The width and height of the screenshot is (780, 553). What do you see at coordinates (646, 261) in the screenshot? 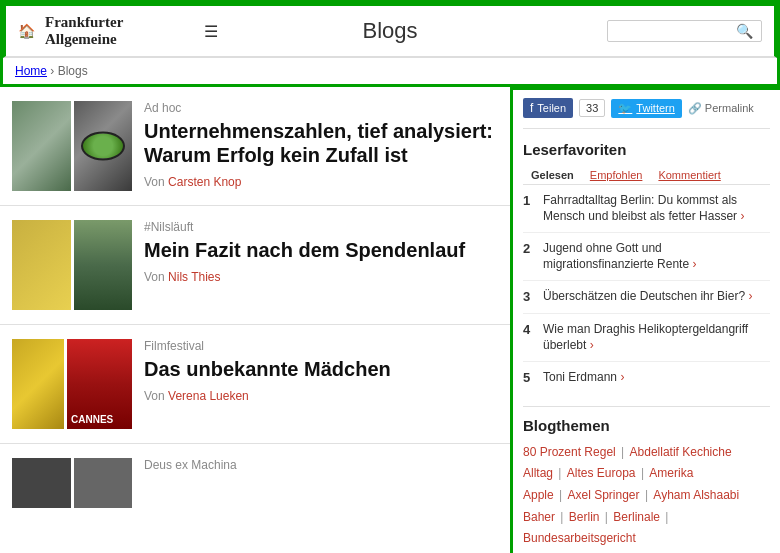
I see `fav-item: 2 Jugend ohne Gott und migrationsfinanzi…` at bounding box center [646, 261].